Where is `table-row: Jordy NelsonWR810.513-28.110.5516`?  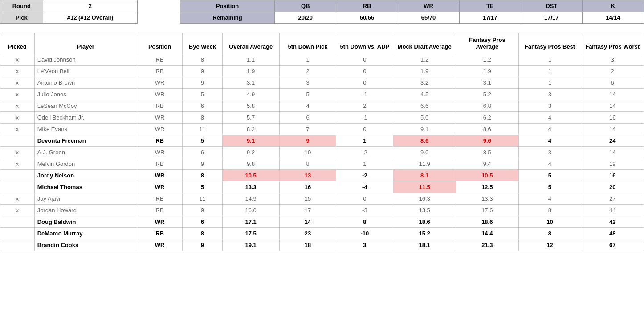
table-row: Jordy NelsonWR810.513-28.110.5516 is located at coordinates (322, 176).